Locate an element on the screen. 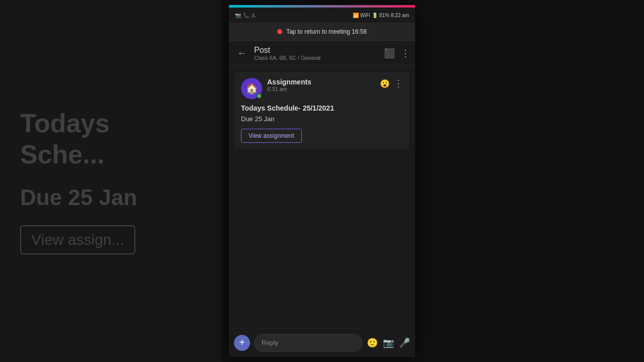  status-bar: 📷 📞 ⚠ 📶 WiFi 🔋 81% 8:22 am is located at coordinates (322, 15).